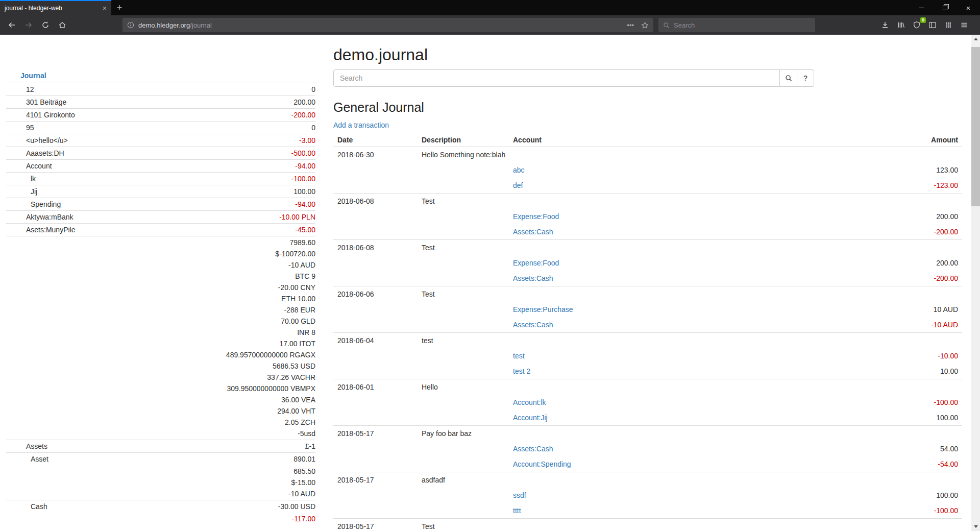  Describe the element at coordinates (925, 25) in the screenshot. I see `toolbar-right-icons: 0` at that location.